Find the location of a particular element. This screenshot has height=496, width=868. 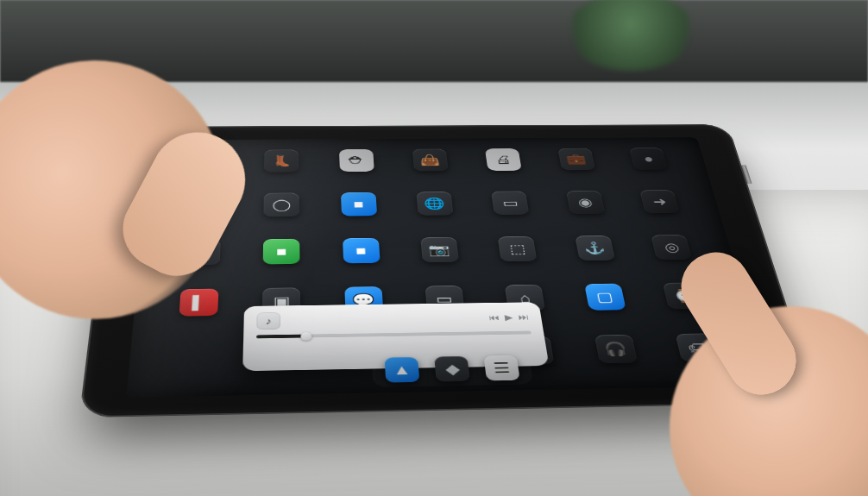

dock: ▲◆☰ is located at coordinates (452, 369).